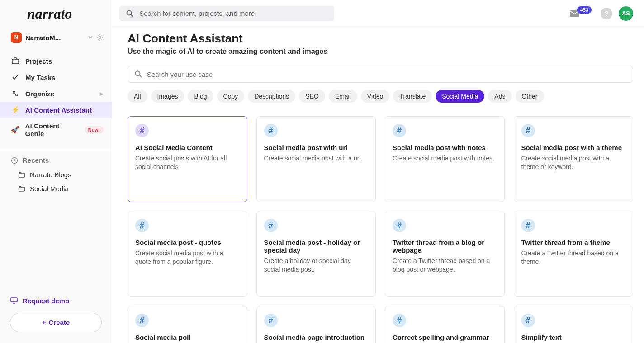 This screenshot has height=343, width=644. I want to click on usecase-card: #Twitter thread from a themeCreate a Twi…, so click(573, 254).